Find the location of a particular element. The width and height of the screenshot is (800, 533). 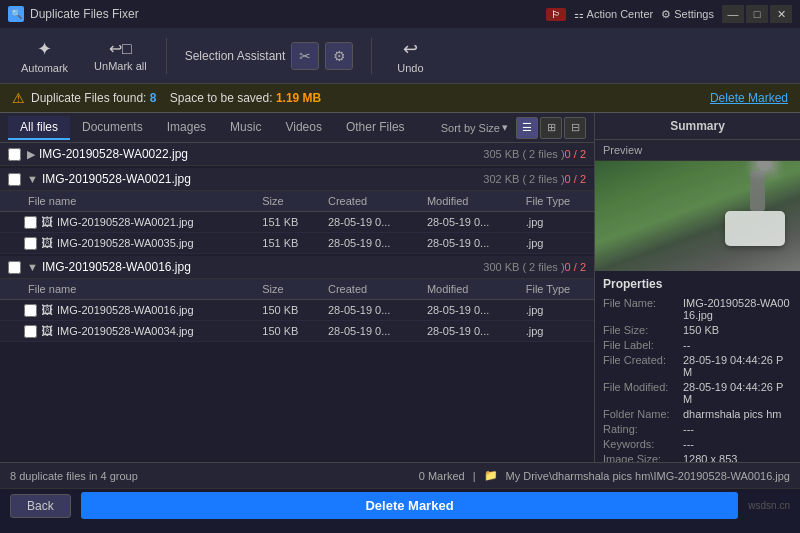

file-row: 🖼 IMG-20190528-WA0016.jpg 150 KB 28-05-1… is located at coordinates (297, 310).